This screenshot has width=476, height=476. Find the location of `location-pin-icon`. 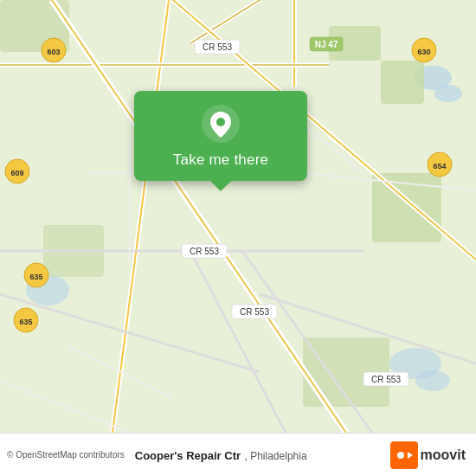

location-pin-icon is located at coordinates (221, 124).